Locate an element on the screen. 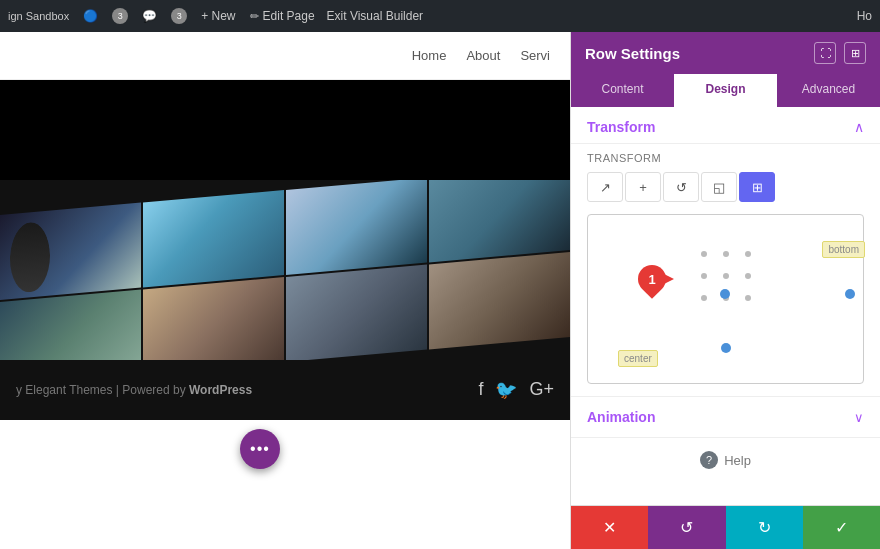  origin-icon: ⊞ is located at coordinates (758, 188).